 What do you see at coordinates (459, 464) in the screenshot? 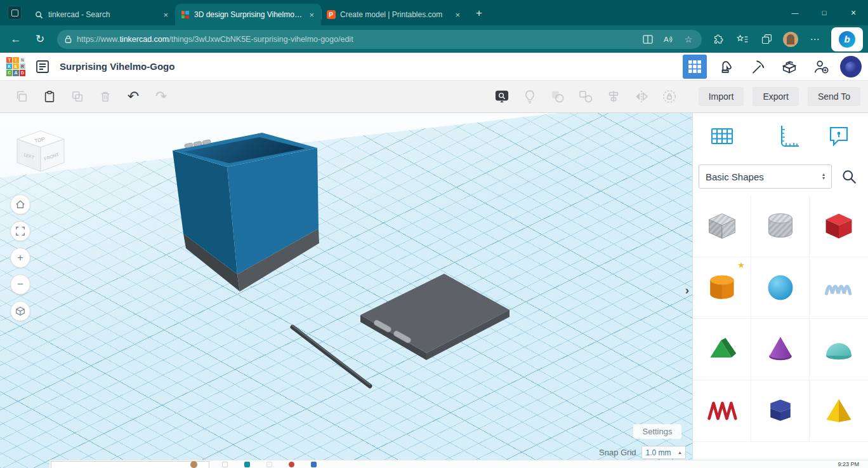
I see `windows-taskbar: 9:23 PM` at bounding box center [459, 464].